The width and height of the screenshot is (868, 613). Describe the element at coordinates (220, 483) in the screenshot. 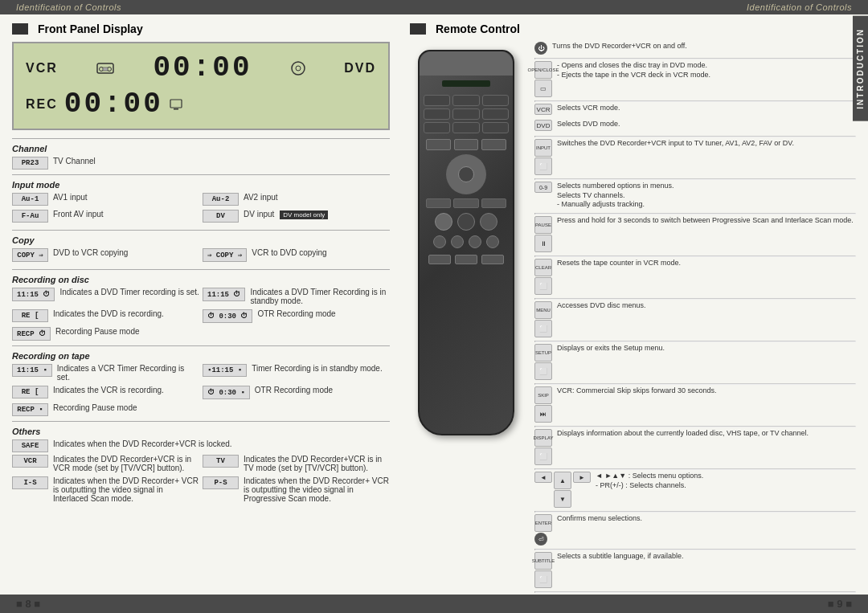

I see `ps-icon: P-S` at that location.